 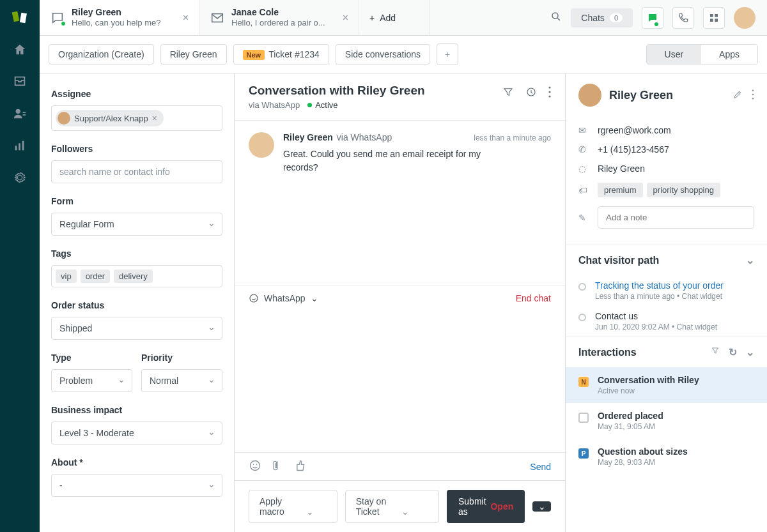 I want to click on remove-icon: ×, so click(x=155, y=118).